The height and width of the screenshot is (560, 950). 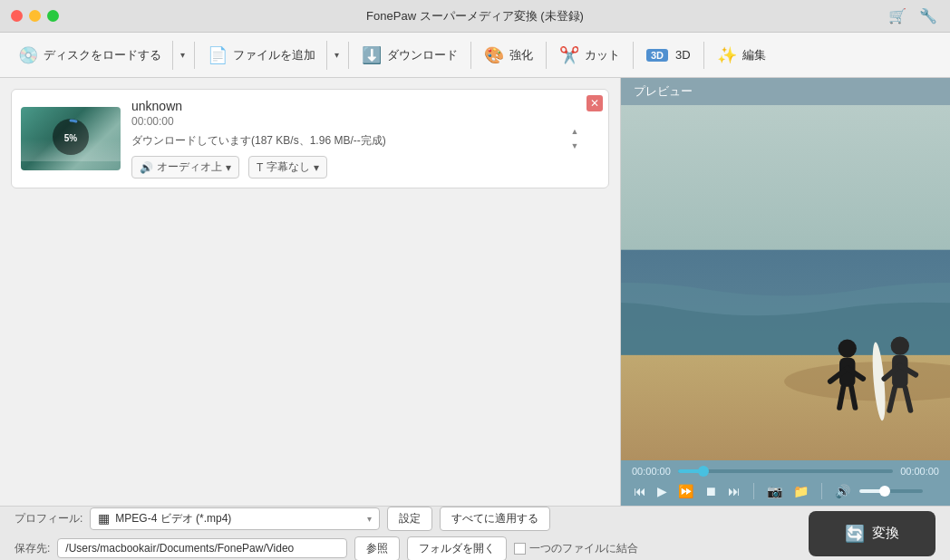 I want to click on file-time: 00:00:00, so click(x=365, y=121).